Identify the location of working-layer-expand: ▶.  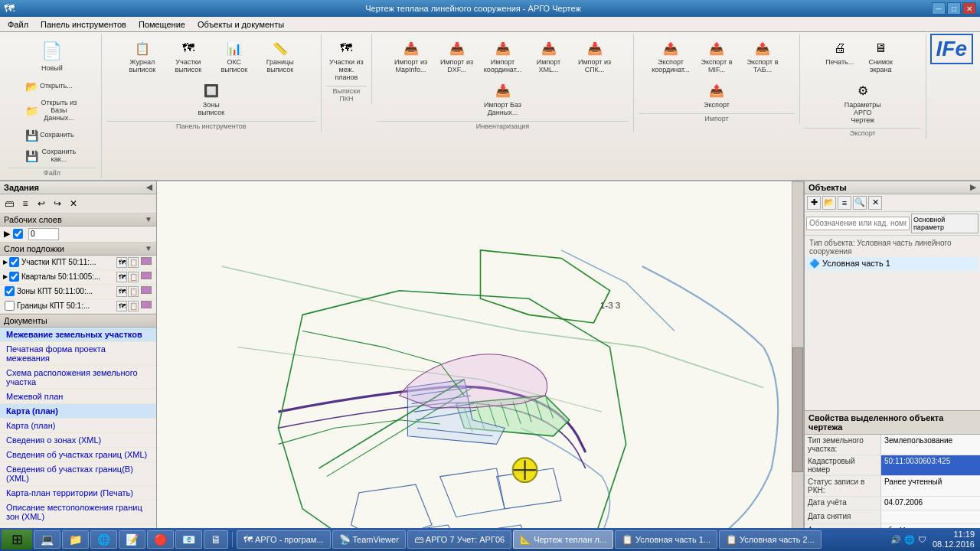
(7, 234).